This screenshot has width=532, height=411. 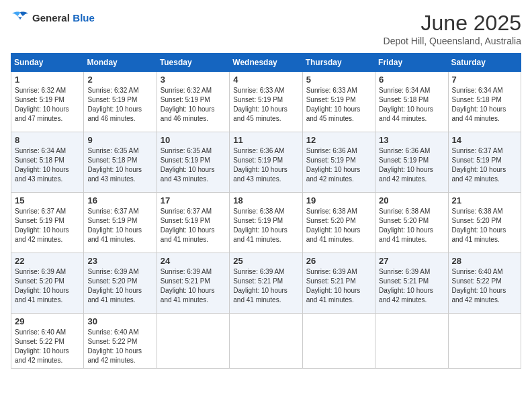 What do you see at coordinates (412, 102) in the screenshot?
I see `calendar-cell: 6 Sunrise: 6:34 AM Sunset: 5:18 PM Dayli…` at bounding box center [412, 102].